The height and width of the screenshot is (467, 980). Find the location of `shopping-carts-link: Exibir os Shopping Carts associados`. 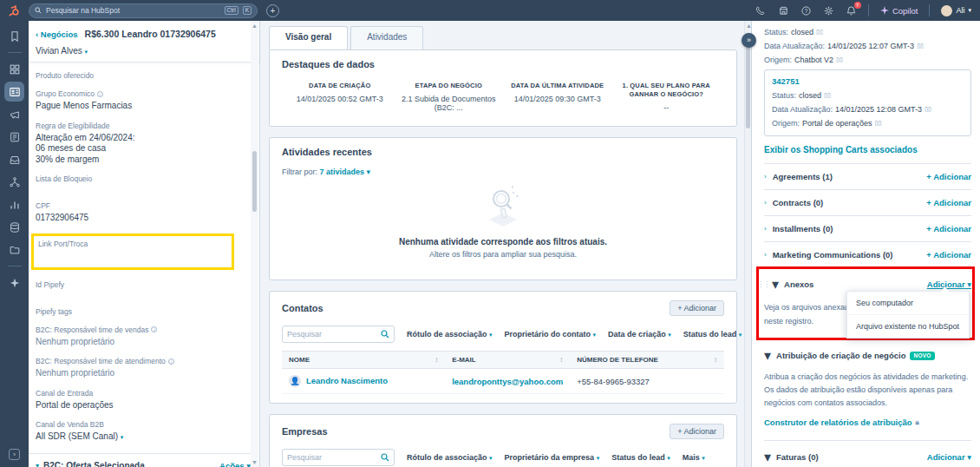

shopping-carts-link: Exibir os Shopping Carts associados is located at coordinates (867, 149).